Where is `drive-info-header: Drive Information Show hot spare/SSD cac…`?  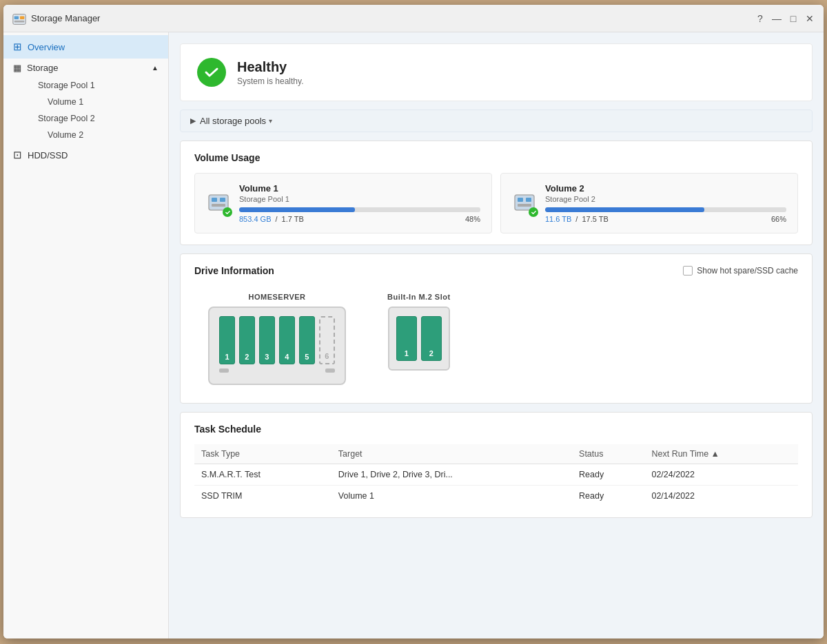 drive-info-header: Drive Information Show hot spare/SSD cac… is located at coordinates (496, 271).